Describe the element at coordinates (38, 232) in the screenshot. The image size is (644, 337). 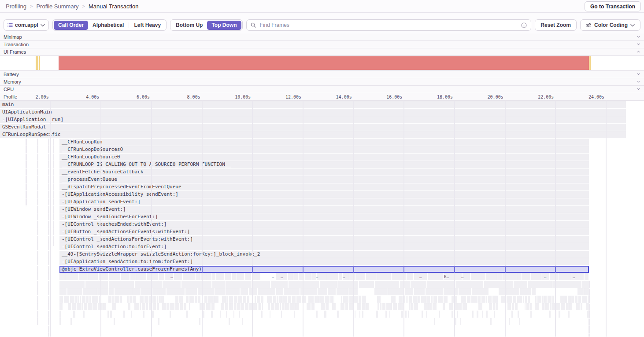
I see `narrow-stack-sliver` at that location.